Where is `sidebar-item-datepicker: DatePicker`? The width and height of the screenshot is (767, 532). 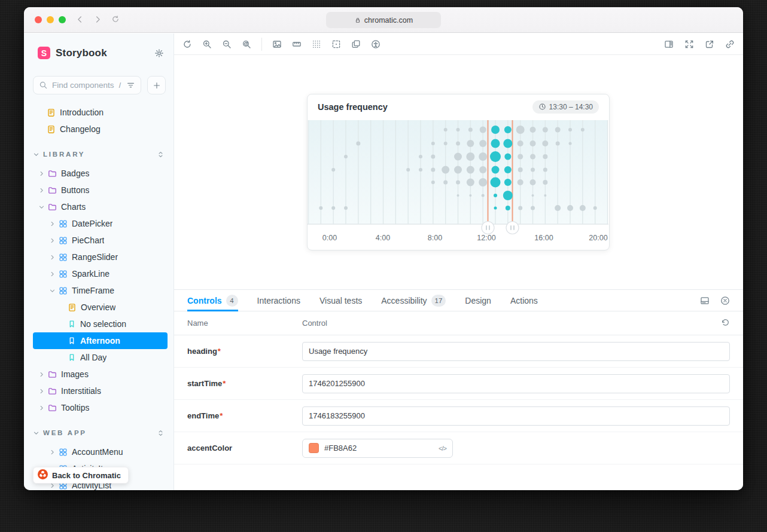
sidebar-item-datepicker: DatePicker is located at coordinates (101, 224).